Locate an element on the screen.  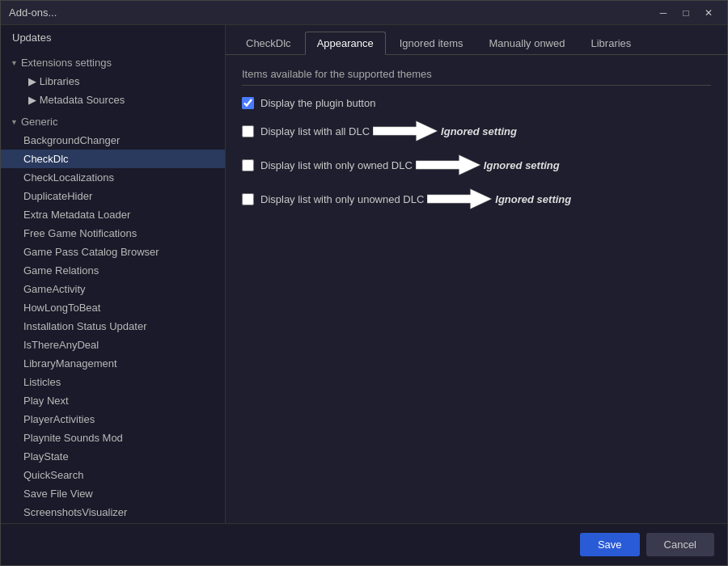
checkbox-row-2: Display list with all DLC is located at coordinates (306, 131).